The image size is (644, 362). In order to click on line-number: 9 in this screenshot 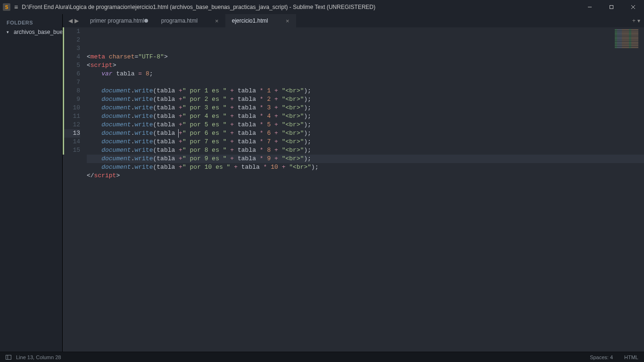, I will do `click(72, 99)`.